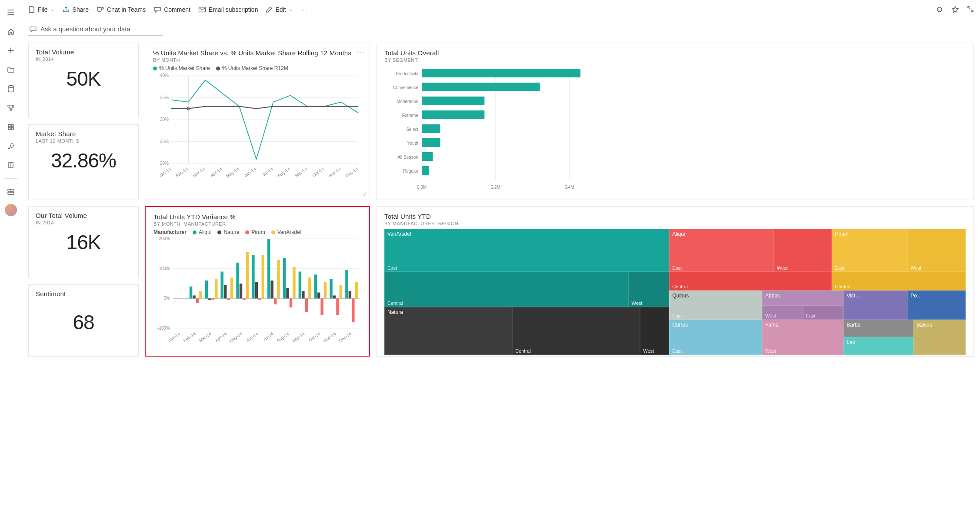 The image size is (980, 524). I want to click on comment-label: Comment, so click(177, 10).